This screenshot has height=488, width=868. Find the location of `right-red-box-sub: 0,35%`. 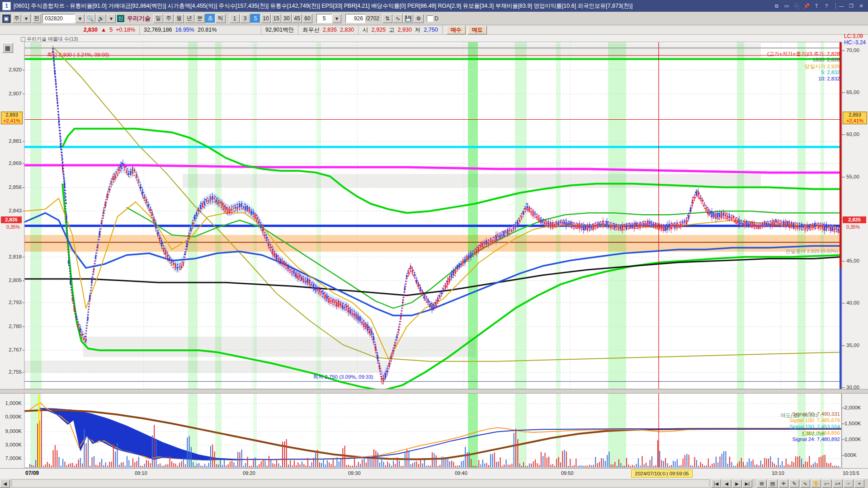

right-red-box-sub: 0,35% is located at coordinates (853, 227).